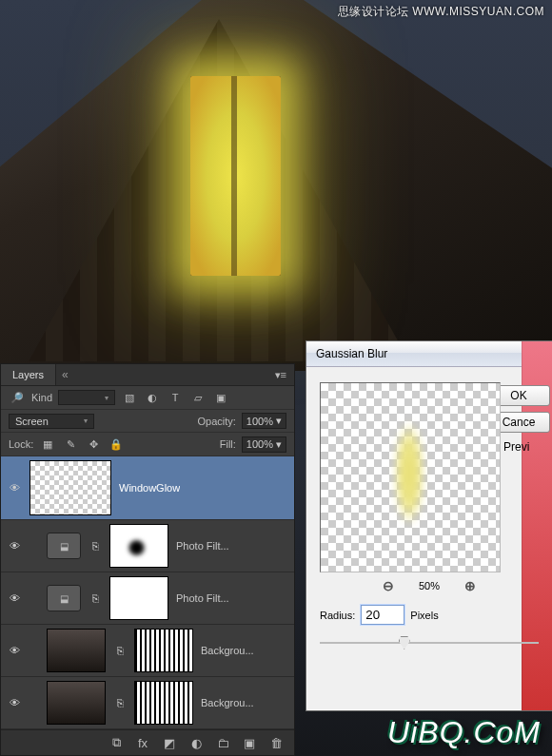 This screenshot has width=552, height=756. I want to click on layer-row-photofilter2: 👁 ⬓ ⎘ Photo Filt..., so click(148, 599).